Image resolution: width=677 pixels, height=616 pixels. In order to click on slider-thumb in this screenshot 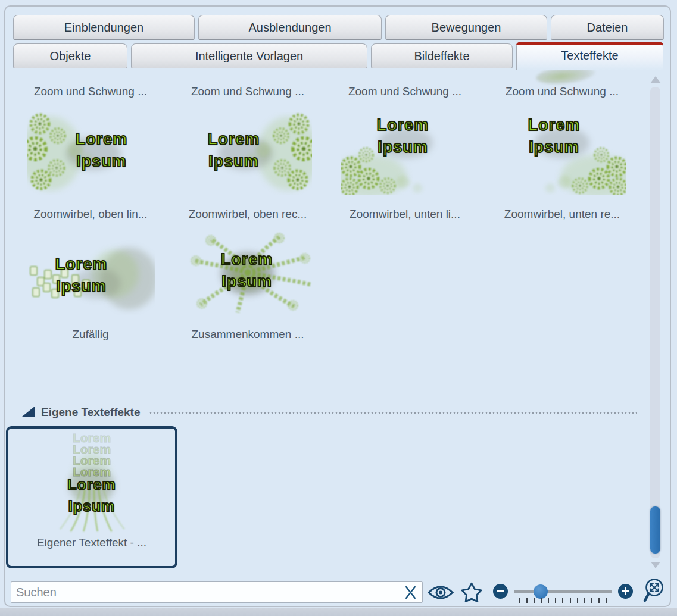, I will do `click(541, 592)`.